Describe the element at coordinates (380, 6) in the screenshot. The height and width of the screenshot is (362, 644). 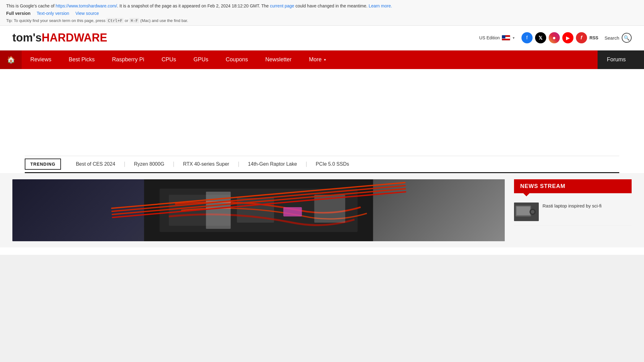
I see `learn-more-link: Learn more.` at that location.